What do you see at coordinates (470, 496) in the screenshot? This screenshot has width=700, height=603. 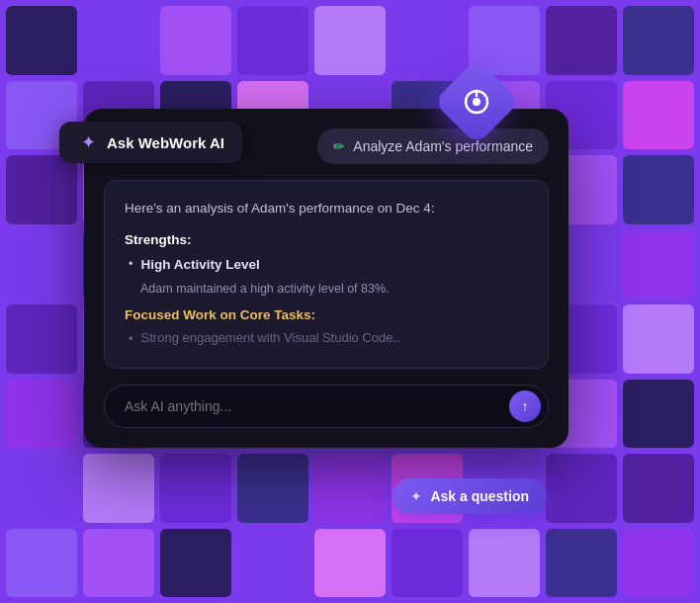 I see `ask-question-button: ✦ Ask a question` at bounding box center [470, 496].